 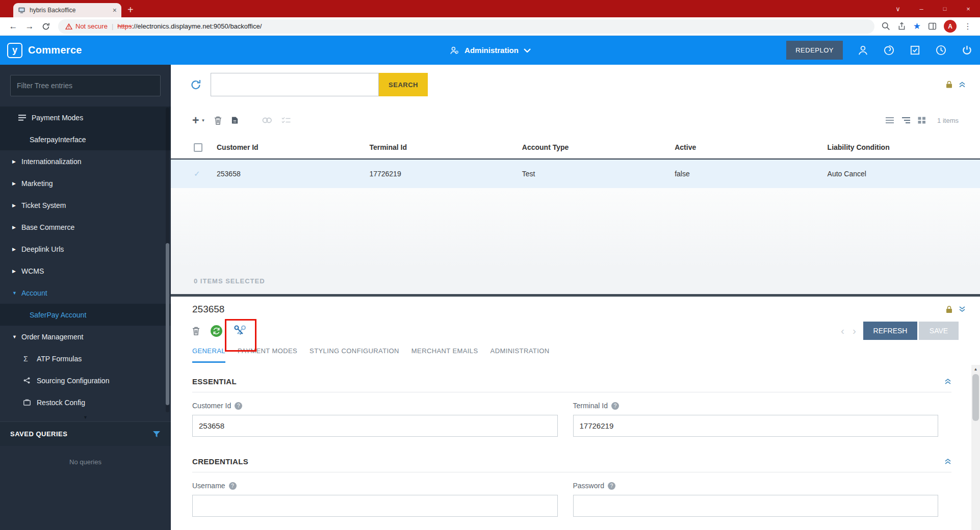 I want to click on not-secure-chip: Not secure, so click(x=87, y=26).